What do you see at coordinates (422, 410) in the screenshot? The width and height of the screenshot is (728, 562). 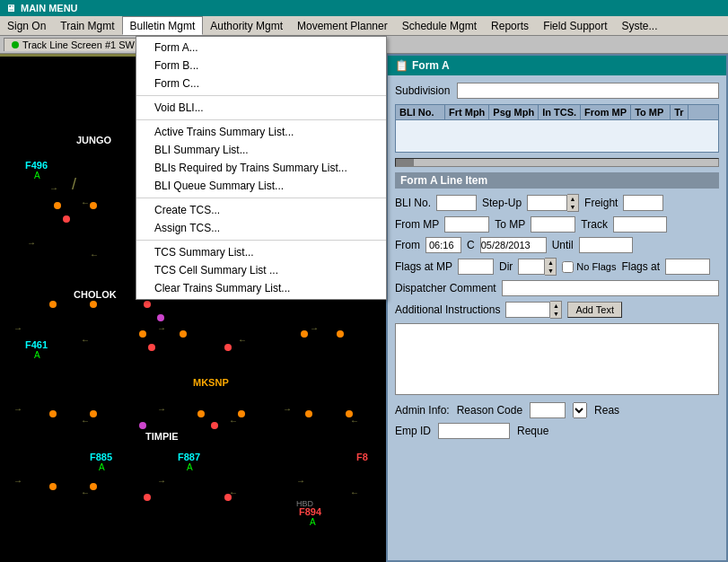 I see `admin-info-label: Admin Info:` at bounding box center [422, 410].